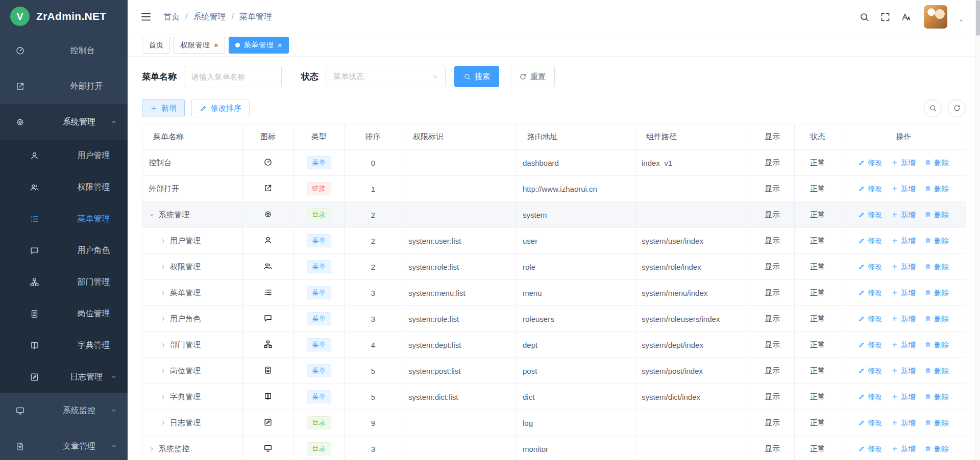  What do you see at coordinates (64, 219) in the screenshot?
I see `sidebar-subitem-menu: 菜单管理` at bounding box center [64, 219].